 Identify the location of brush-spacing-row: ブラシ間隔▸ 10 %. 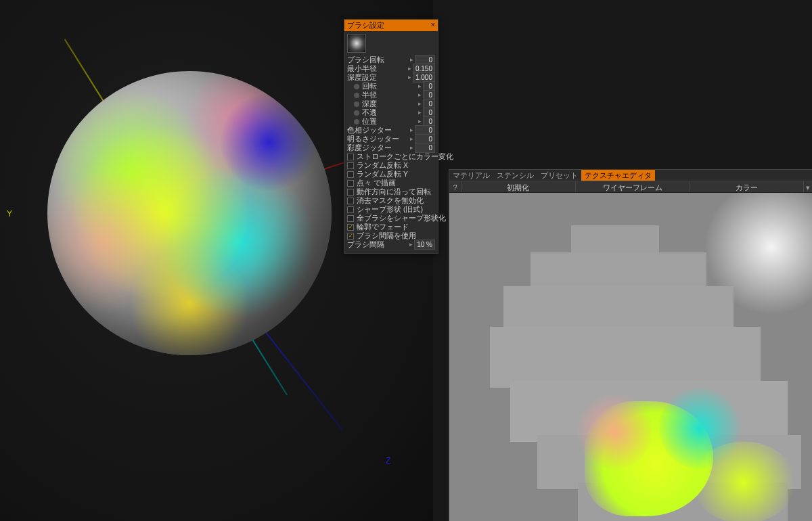
(391, 245).